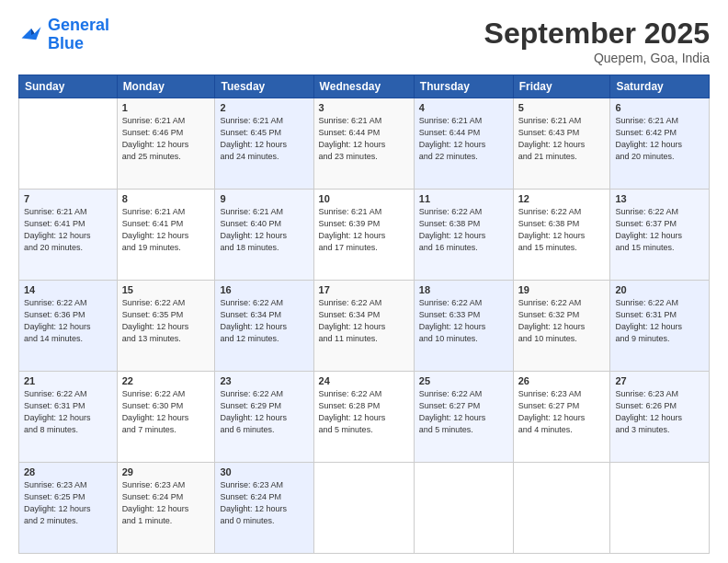 The width and height of the screenshot is (728, 563). Describe the element at coordinates (463, 144) in the screenshot. I see `calendar-cell: 4Sunrise: 6:21 AM Sunset: 6:44 PM Daylig…` at that location.